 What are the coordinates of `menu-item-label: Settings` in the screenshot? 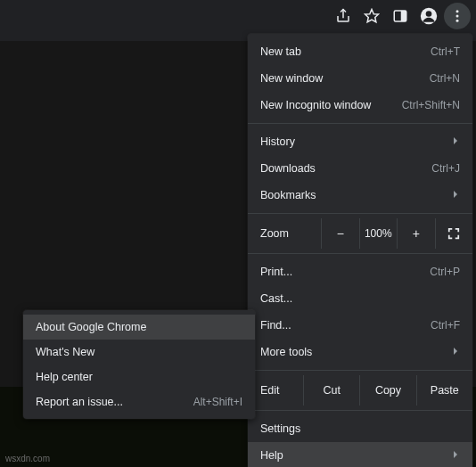 It's located at (280, 429).